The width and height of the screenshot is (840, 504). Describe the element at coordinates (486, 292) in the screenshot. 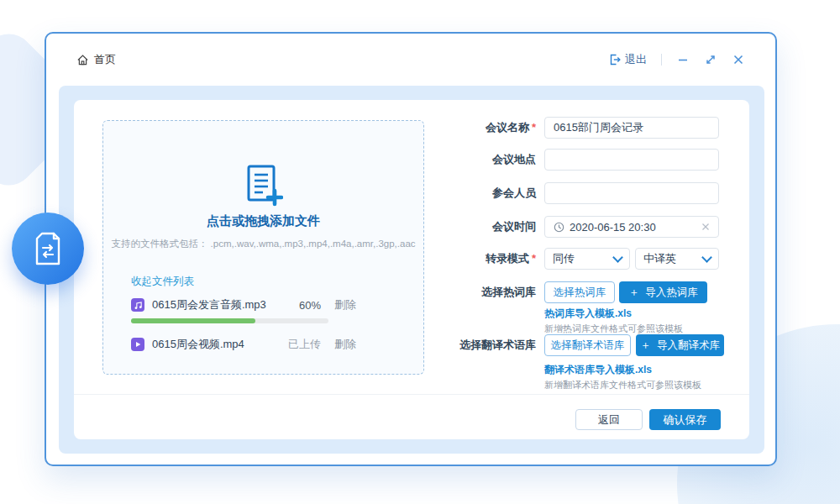

I see `hotword-label: 选择热词库` at that location.